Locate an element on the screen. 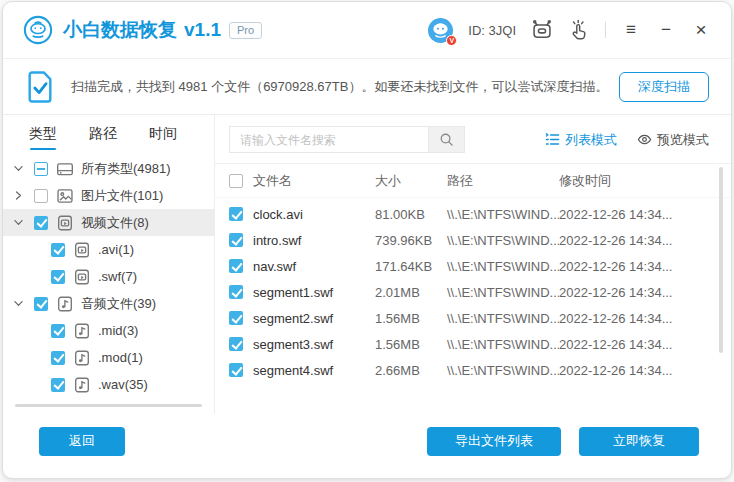 The image size is (734, 482). table-row: segment1.swf2.01MB\\.\E:\NTFS\WIND...202… is located at coordinates (473, 292).